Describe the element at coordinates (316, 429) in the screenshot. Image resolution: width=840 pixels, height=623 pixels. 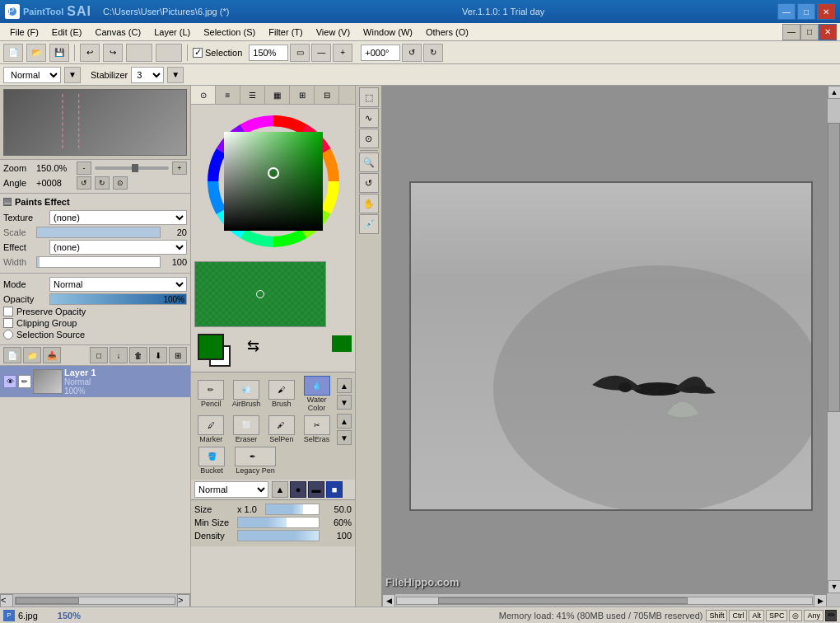
I see `seleras-tool: ✂ SelEras` at that location.